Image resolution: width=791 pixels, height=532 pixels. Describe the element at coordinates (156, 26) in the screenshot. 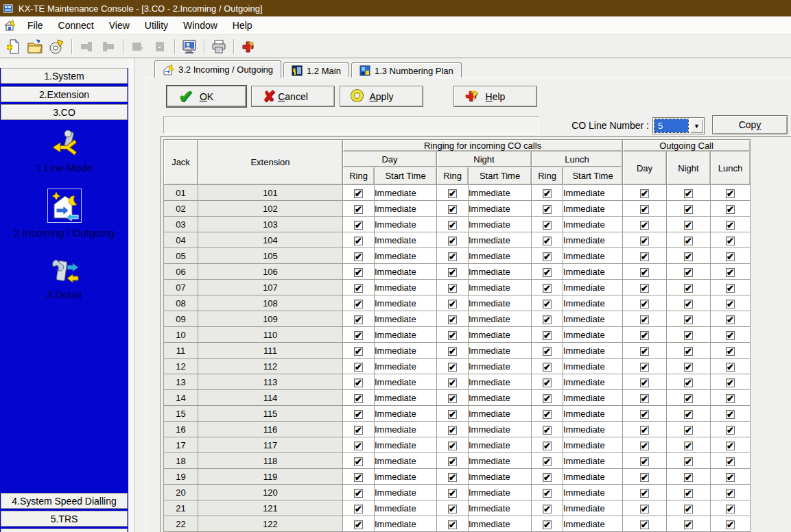

I see `menu-utility: Utility` at that location.